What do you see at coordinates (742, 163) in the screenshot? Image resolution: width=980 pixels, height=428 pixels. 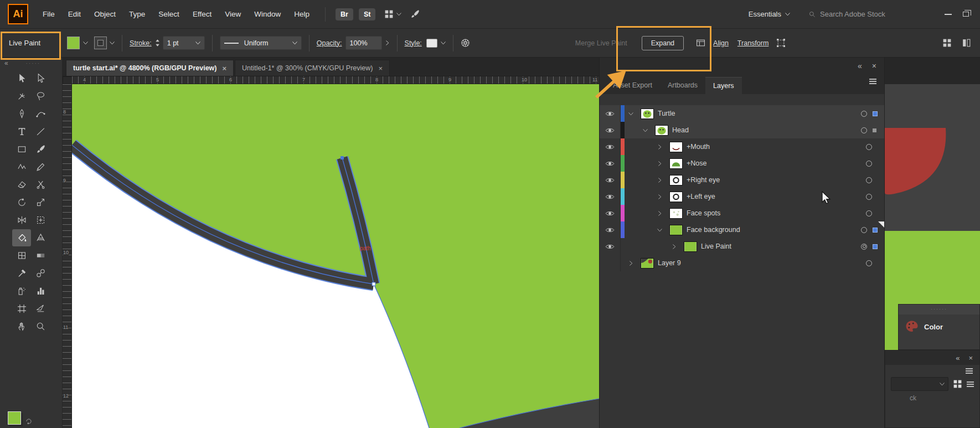 I see `layer-row-nose: +Nose` at bounding box center [742, 163].